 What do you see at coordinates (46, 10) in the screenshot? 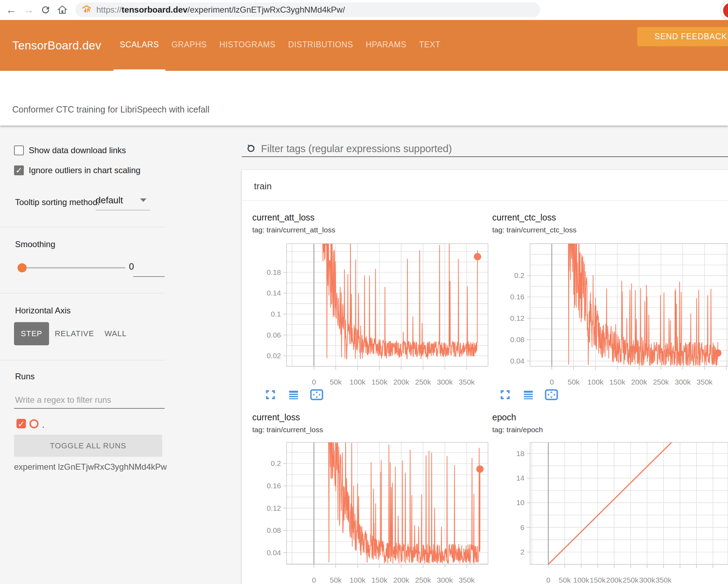
I see `reload-icon` at bounding box center [46, 10].